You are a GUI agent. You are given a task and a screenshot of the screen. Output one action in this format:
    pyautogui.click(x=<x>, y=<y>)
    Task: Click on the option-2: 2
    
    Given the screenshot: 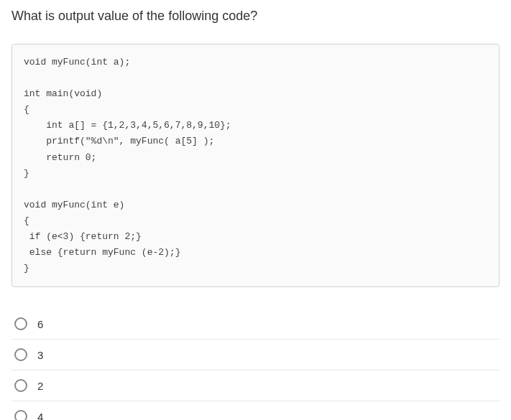 What is the action you would take?
    pyautogui.click(x=256, y=385)
    